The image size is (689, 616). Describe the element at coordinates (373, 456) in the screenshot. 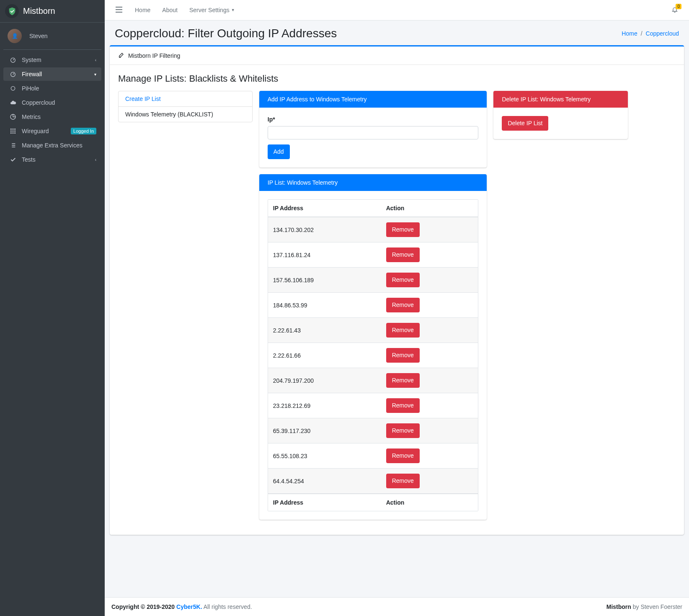

I see `table-row: 65.55.108.23Remove` at that location.